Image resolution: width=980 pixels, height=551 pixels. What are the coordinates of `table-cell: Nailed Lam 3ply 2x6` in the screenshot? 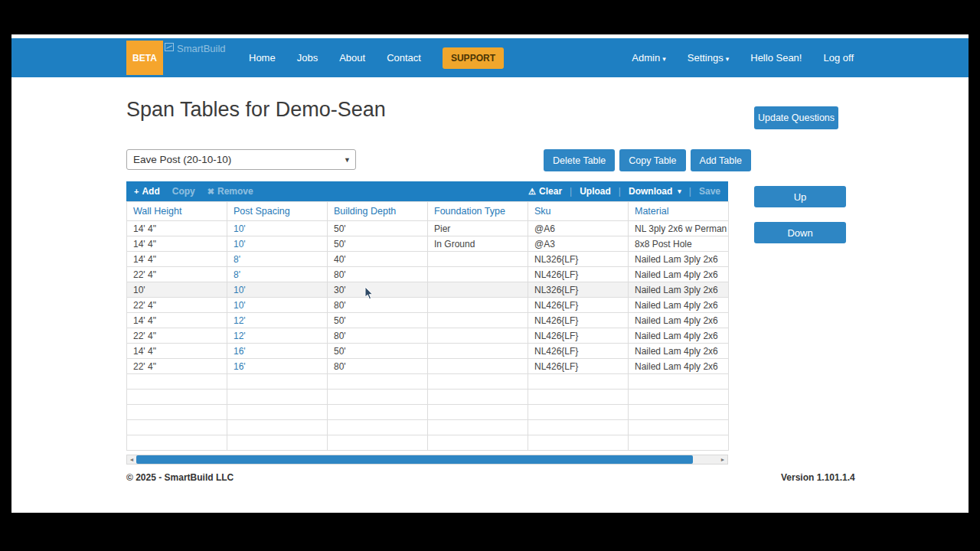 It's located at (678, 259).